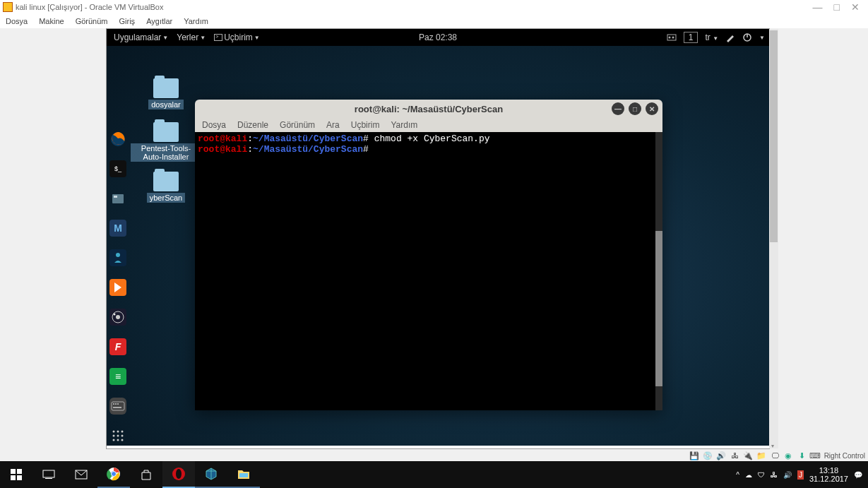  I want to click on brush-icon, so click(730, 37).